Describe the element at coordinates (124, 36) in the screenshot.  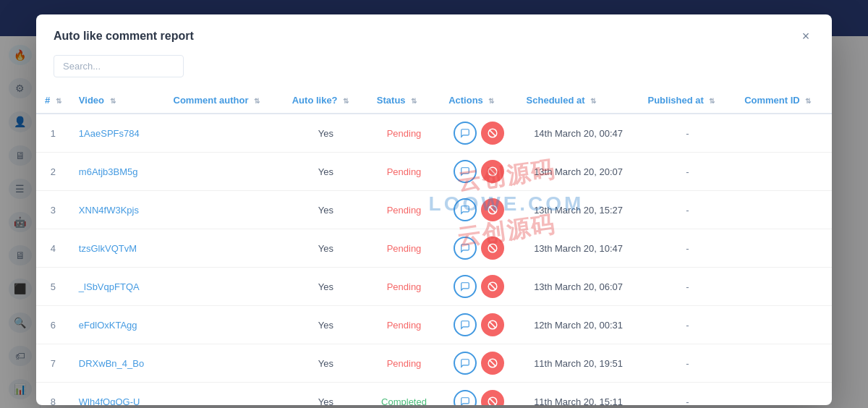
I see `modal-title: Auto like comment report` at that location.